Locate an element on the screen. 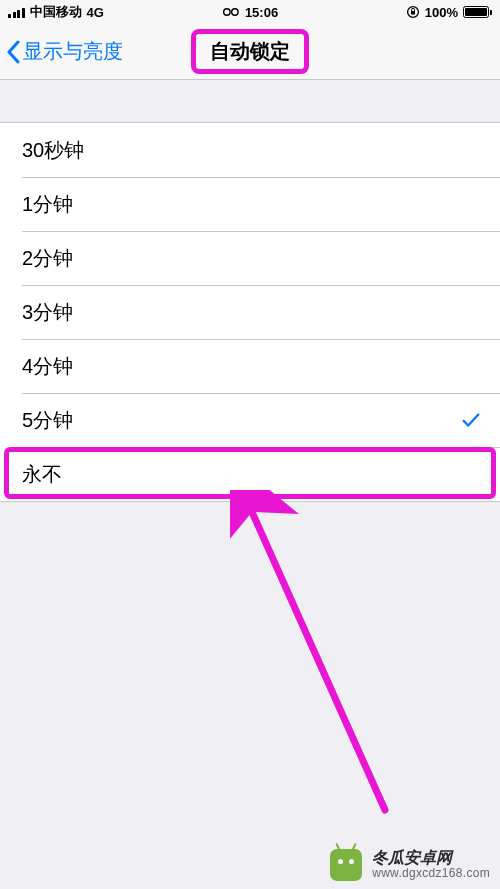 This screenshot has width=500, height=889. page-title: 自动锁定 is located at coordinates (250, 52).